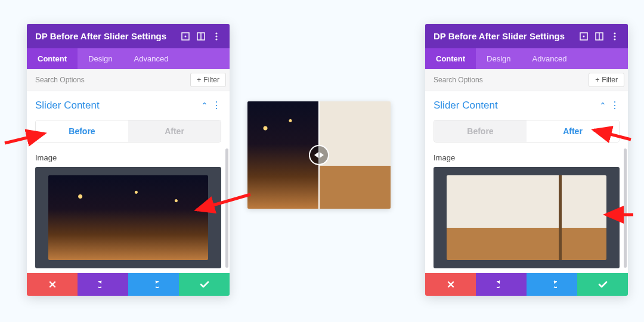 The width and height of the screenshot is (644, 322). What do you see at coordinates (128, 218) in the screenshot?
I see `before-image-thumb` at bounding box center [128, 218].